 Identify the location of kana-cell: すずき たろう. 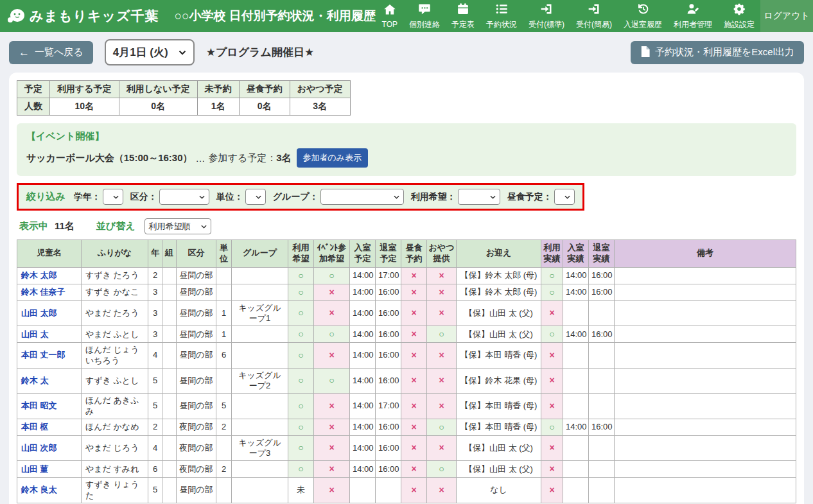
(115, 275).